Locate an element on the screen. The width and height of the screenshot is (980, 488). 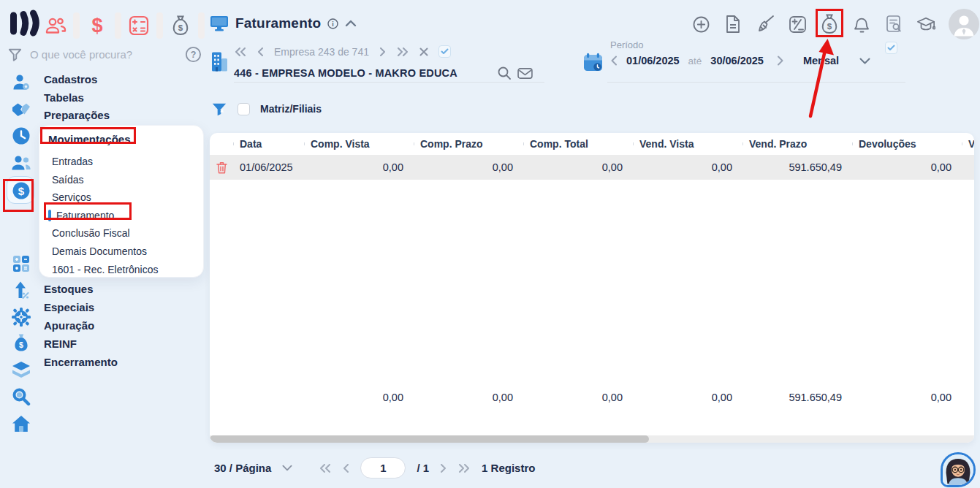
submenu-item-faturamento: Faturamento is located at coordinates (126, 216).